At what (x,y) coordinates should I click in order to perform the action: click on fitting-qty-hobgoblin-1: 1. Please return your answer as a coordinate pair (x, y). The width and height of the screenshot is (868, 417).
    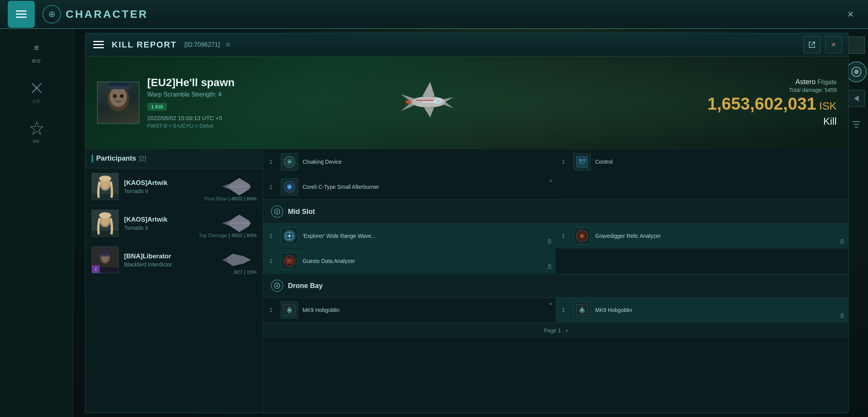
    Looking at the image, I should click on (273, 310).